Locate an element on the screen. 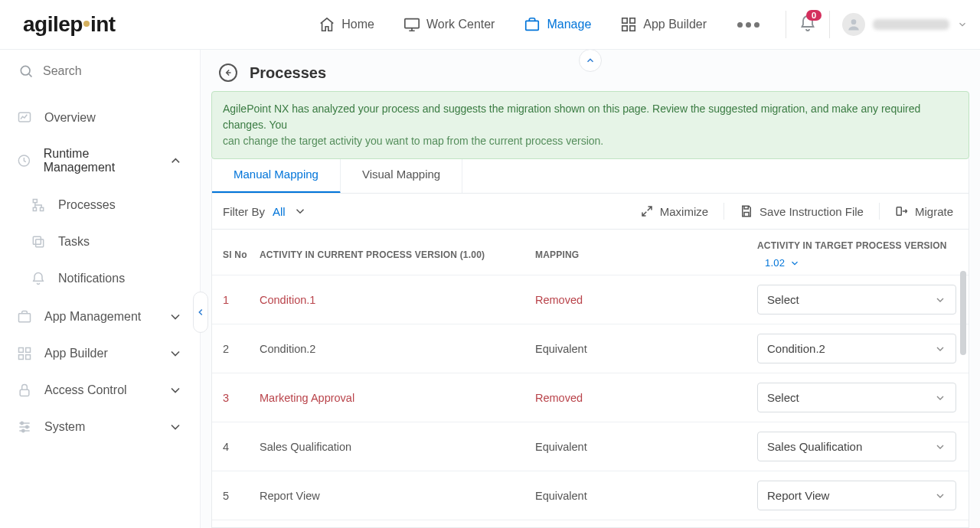 This screenshot has width=980, height=528. scrollbar is located at coordinates (963, 396).